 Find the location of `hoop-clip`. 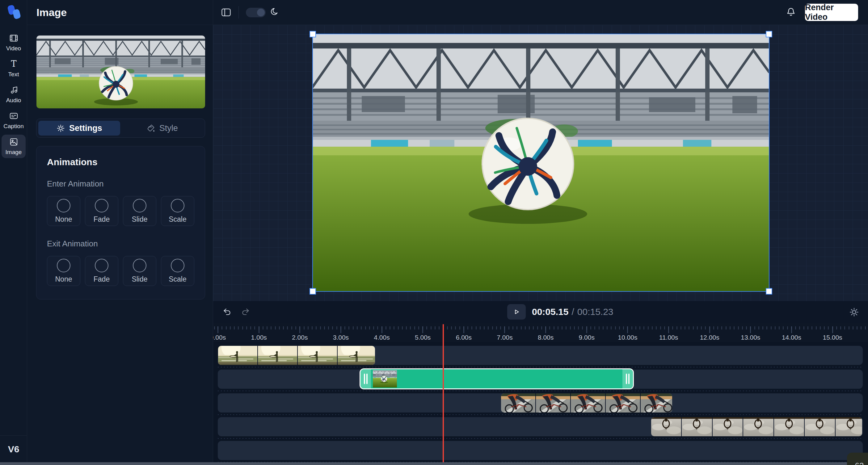

hoop-clip is located at coordinates (757, 427).